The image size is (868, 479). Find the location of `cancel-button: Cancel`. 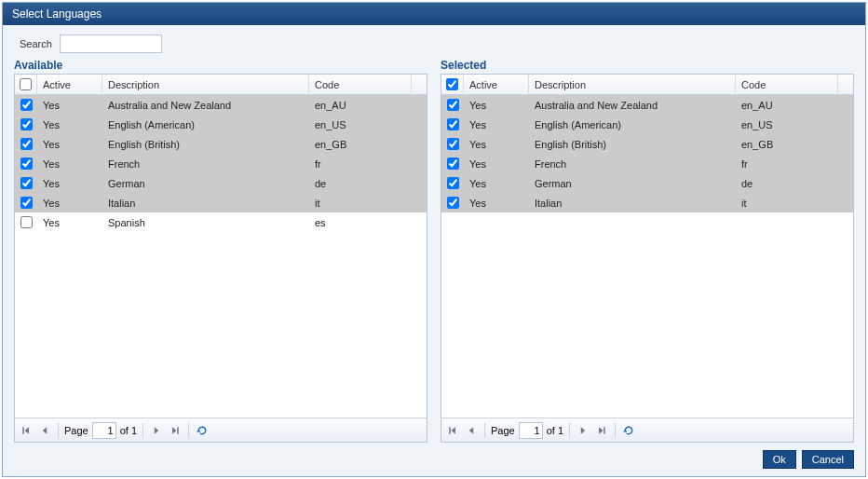

cancel-button: Cancel is located at coordinates (828, 459).